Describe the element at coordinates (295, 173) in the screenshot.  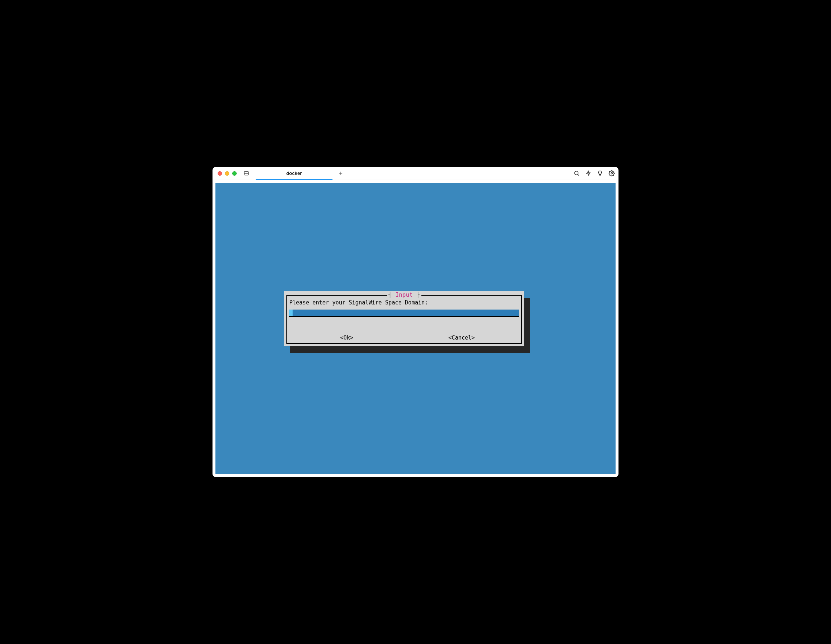
I see `tab-title: docker` at that location.